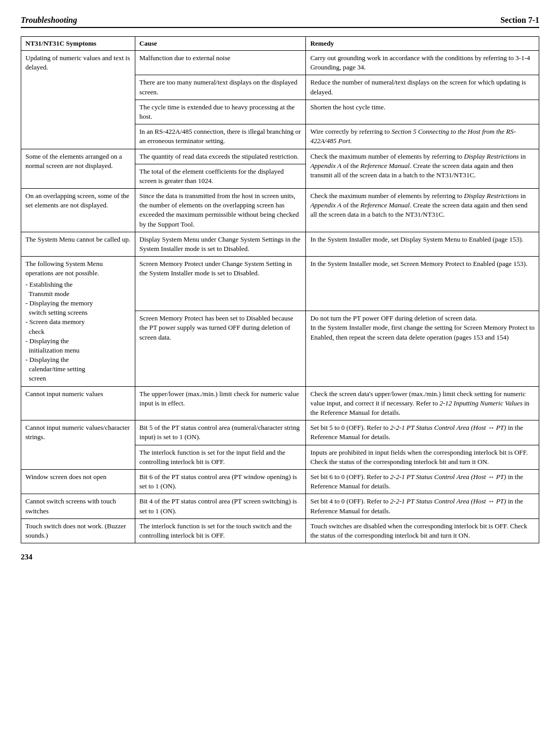 The image size is (560, 744). I want to click on remedy-cell: Set bit 6 to 0 (OFF). Refer to 2-2-1 PT …, so click(423, 481).